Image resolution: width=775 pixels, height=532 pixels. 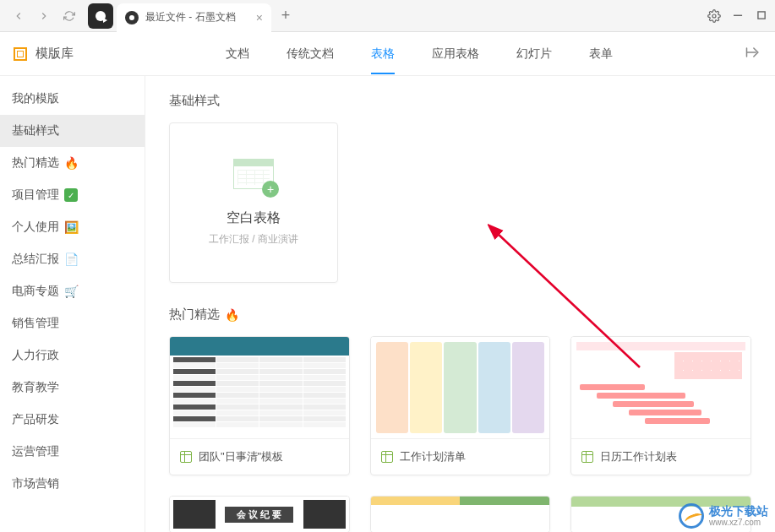 What do you see at coordinates (71, 259) in the screenshot?
I see `document-icon: 📄` at bounding box center [71, 259].